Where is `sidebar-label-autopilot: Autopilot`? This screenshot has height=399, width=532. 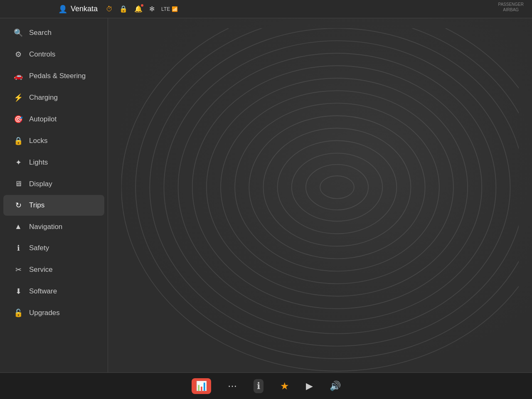 sidebar-label-autopilot: Autopilot is located at coordinates (43, 119).